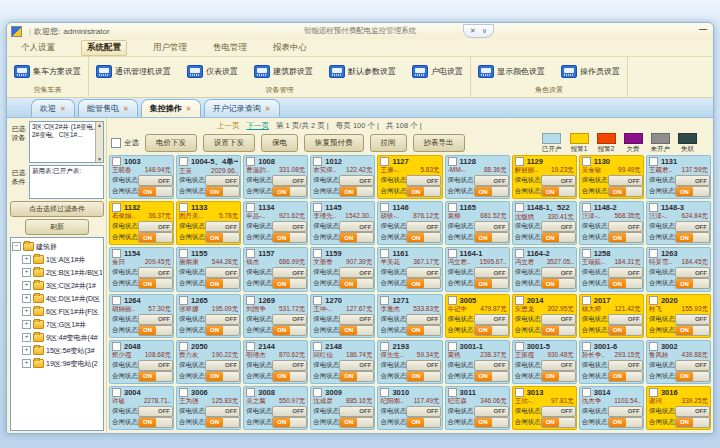 Image resolution: width=720 pixels, height=448 pixels. What do you see at coordinates (208, 362) in the screenshot?
I see `meter-card: 2050费力友190.22元保电状态OFF合闸状态ON` at bounding box center [208, 362].